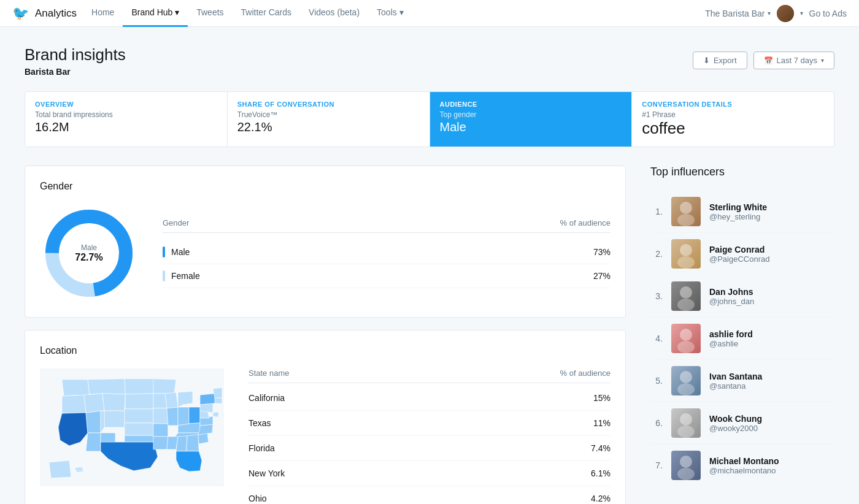 Image resolution: width=859 pixels, height=504 pixels. I want to click on tab-audience: AUDIENCE Top gender Male, so click(531, 119).